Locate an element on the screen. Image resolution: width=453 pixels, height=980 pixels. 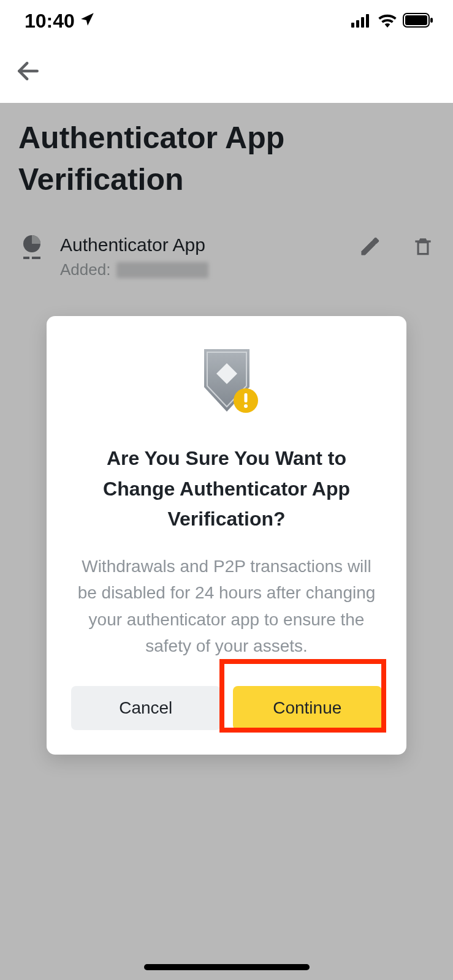
status-time: 10:40 is located at coordinates (50, 21).